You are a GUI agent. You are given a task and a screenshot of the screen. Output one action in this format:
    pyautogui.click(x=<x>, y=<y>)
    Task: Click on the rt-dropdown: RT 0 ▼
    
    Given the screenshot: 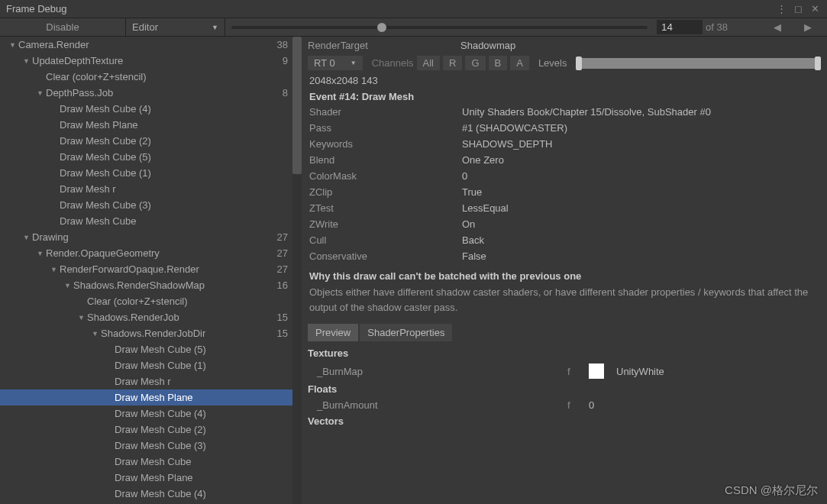 What is the action you would take?
    pyautogui.click(x=335, y=63)
    